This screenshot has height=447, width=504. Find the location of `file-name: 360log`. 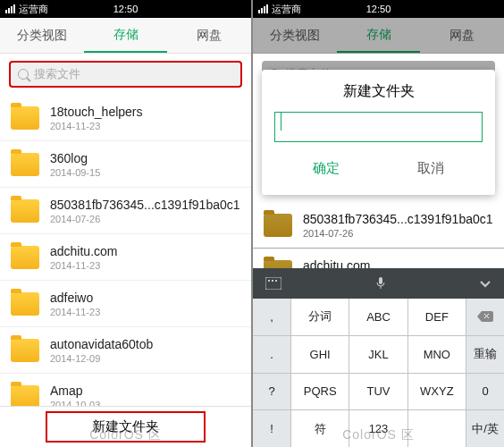

file-name: 360log is located at coordinates (75, 158).